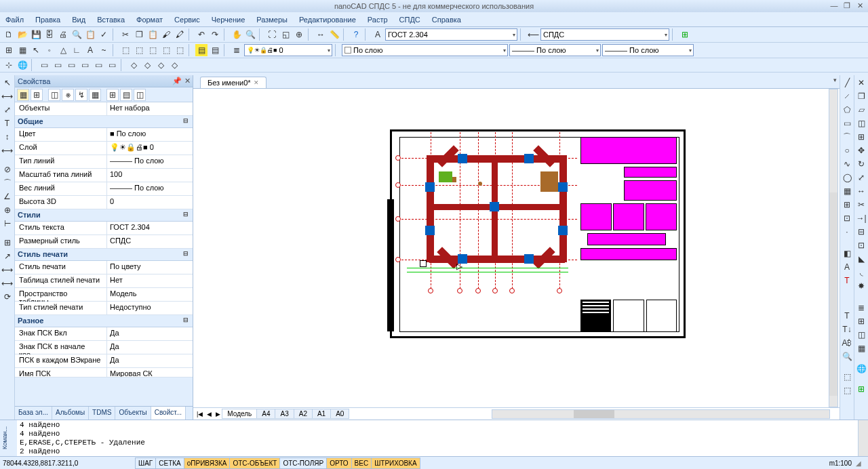 The height and width of the screenshot is (469, 868). What do you see at coordinates (250, 35) in the screenshot?
I see `zoom-icon: 🔍` at bounding box center [250, 35].